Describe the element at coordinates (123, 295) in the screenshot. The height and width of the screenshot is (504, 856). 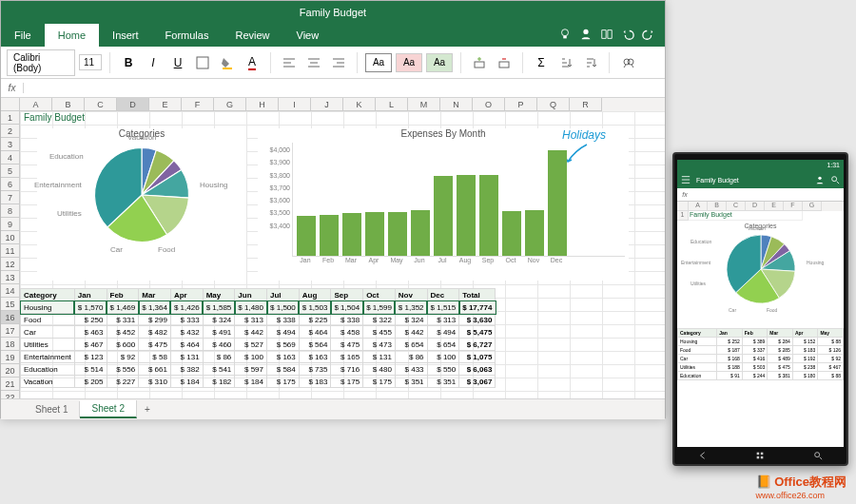
I see `table-header: Feb` at that location.